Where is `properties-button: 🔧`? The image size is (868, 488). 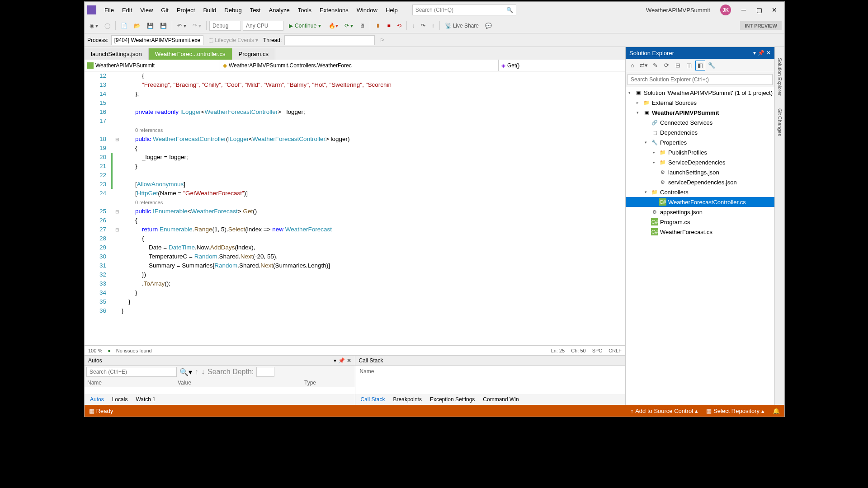 properties-button: 🔧 is located at coordinates (712, 66).